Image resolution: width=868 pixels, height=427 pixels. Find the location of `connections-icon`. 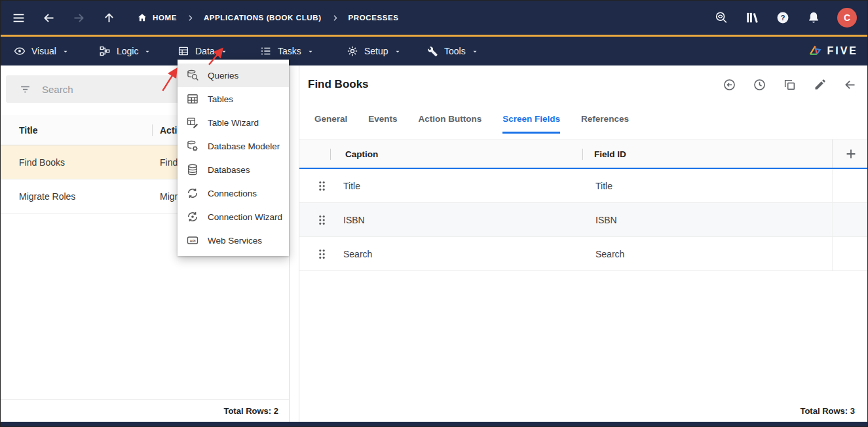

connections-icon is located at coordinates (193, 193).